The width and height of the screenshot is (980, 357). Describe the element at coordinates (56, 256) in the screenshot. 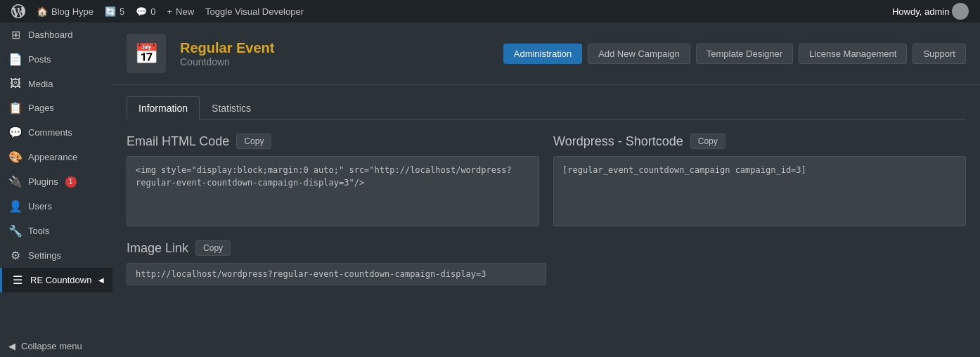

I see `sidebar-item-settings: ⚙ Settings` at that location.